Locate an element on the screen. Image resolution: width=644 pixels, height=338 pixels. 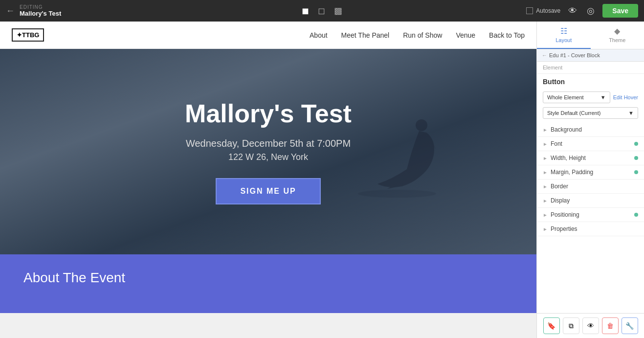
prop-row-width-height: ► Width, Height is located at coordinates (591, 158).